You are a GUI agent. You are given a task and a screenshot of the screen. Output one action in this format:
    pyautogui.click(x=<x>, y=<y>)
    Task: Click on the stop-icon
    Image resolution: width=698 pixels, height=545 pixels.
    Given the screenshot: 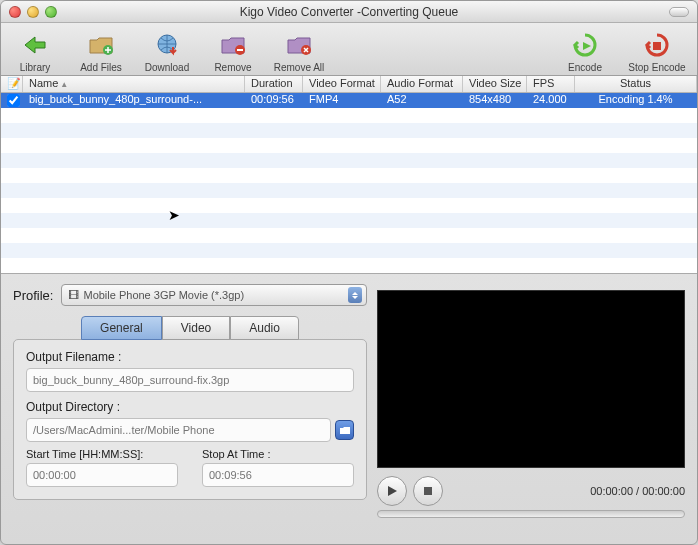 What is the action you would take?
    pyautogui.click(x=428, y=491)
    